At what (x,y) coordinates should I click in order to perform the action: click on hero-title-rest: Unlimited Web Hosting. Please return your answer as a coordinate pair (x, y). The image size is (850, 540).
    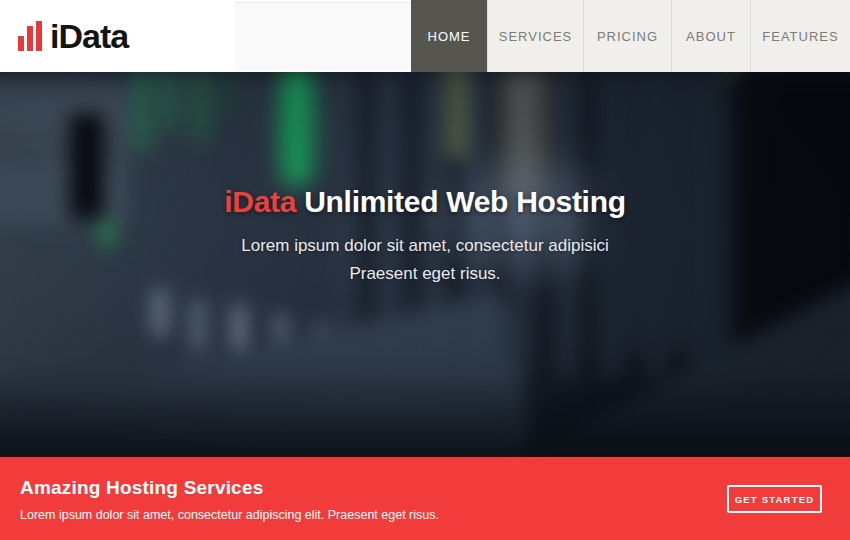
    Looking at the image, I should click on (461, 202).